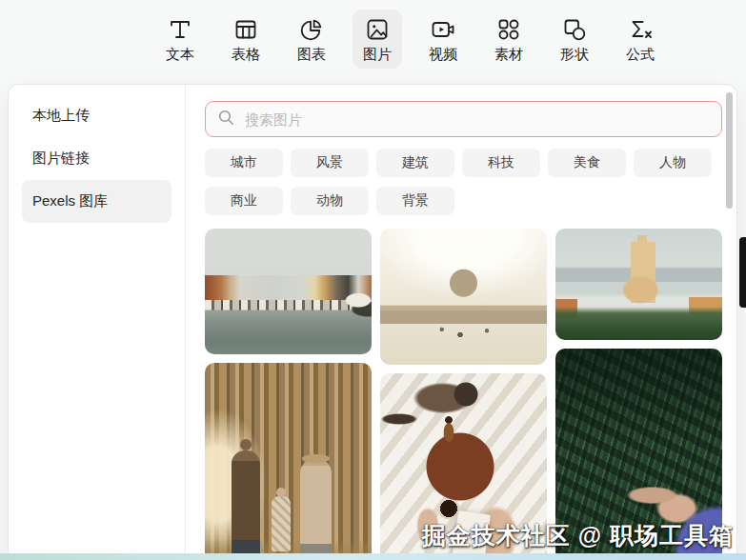 The image size is (746, 560). I want to click on edge-dark-element, so click(743, 272).